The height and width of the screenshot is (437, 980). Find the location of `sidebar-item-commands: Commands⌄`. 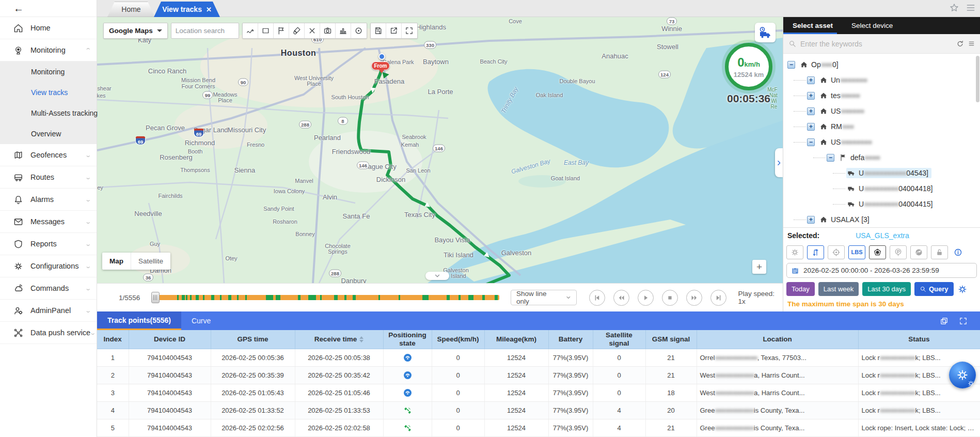

sidebar-item-commands: Commands⌄ is located at coordinates (49, 288).